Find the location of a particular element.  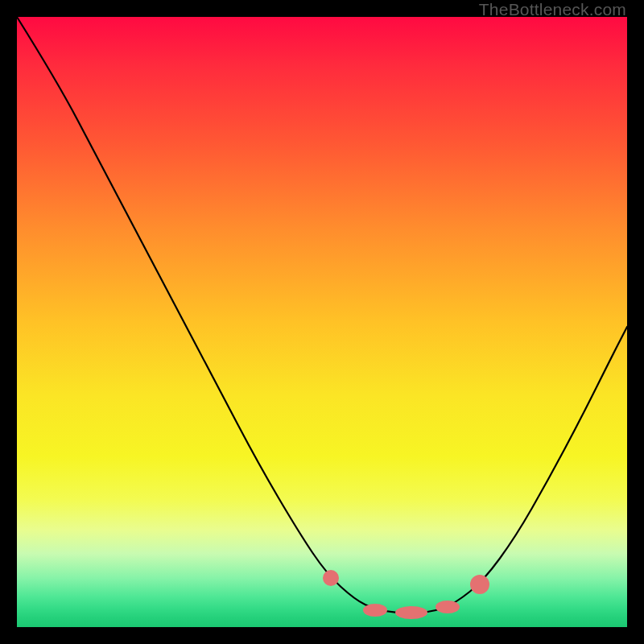

marker-left-elbow is located at coordinates (331, 578).